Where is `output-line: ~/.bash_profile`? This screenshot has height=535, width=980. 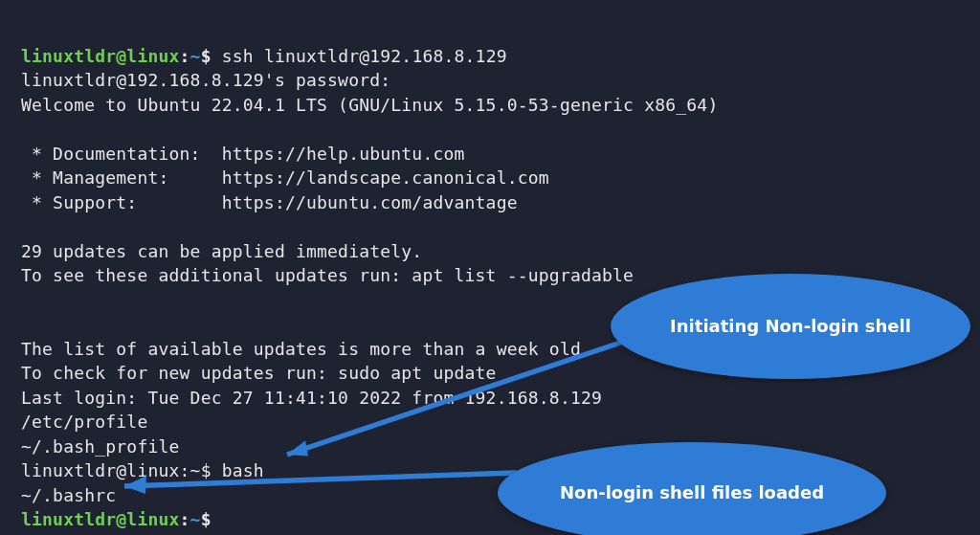
output-line: ~/.bash_profile is located at coordinates (100, 446).